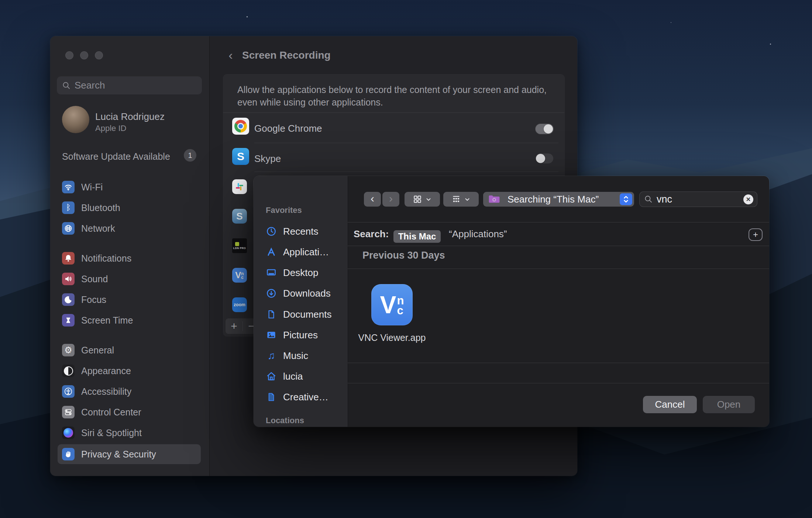 The width and height of the screenshot is (812, 518). What do you see at coordinates (90, 86) in the screenshot?
I see `settings-search-placeholder: Search` at bounding box center [90, 86].